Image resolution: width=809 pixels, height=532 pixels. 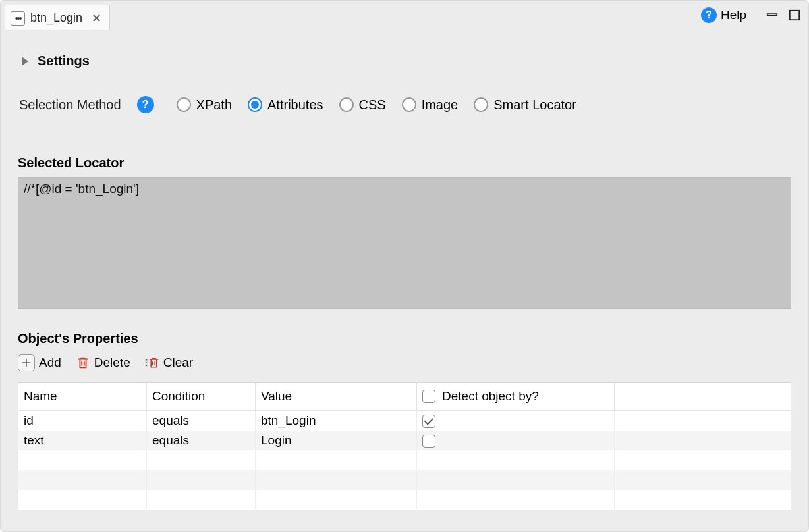 I want to click on col-blank, so click(x=703, y=396).